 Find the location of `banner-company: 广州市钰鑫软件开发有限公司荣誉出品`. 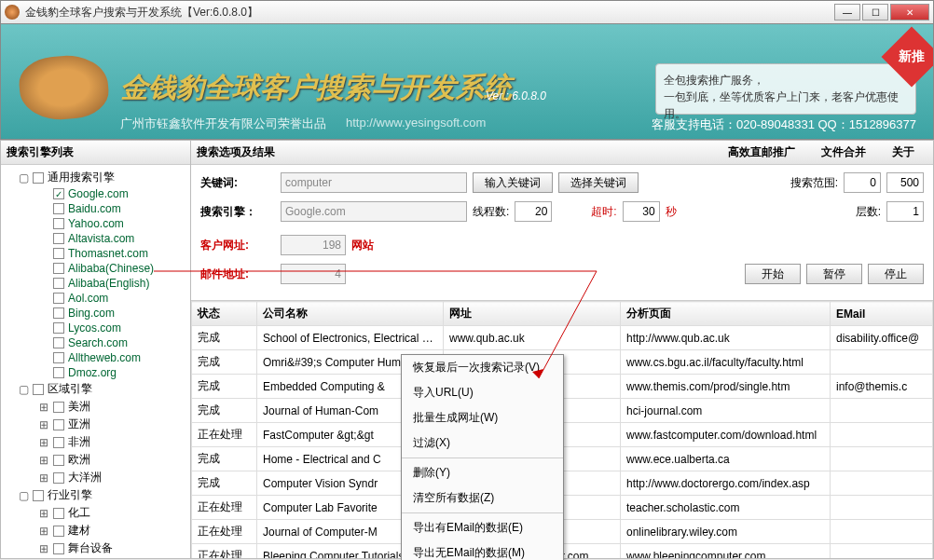

banner-company: 广州市钰鑫软件开发有限公司荣誉出品 is located at coordinates (224, 124).